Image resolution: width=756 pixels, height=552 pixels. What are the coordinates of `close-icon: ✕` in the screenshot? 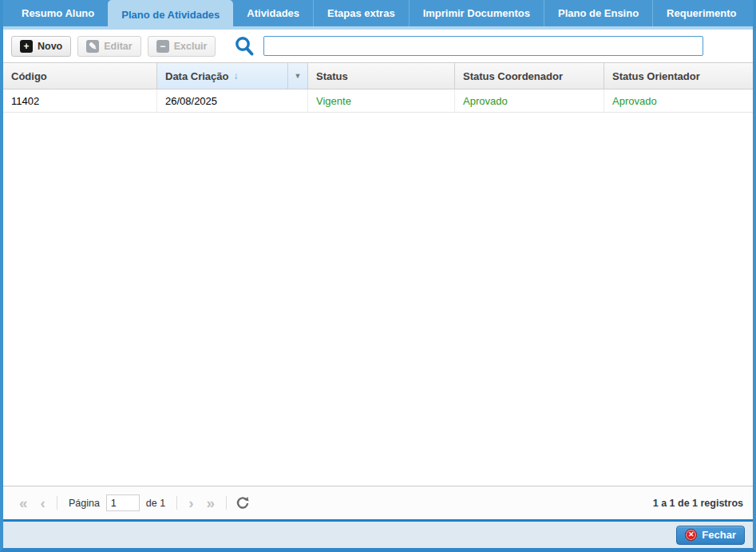 It's located at (691, 535).